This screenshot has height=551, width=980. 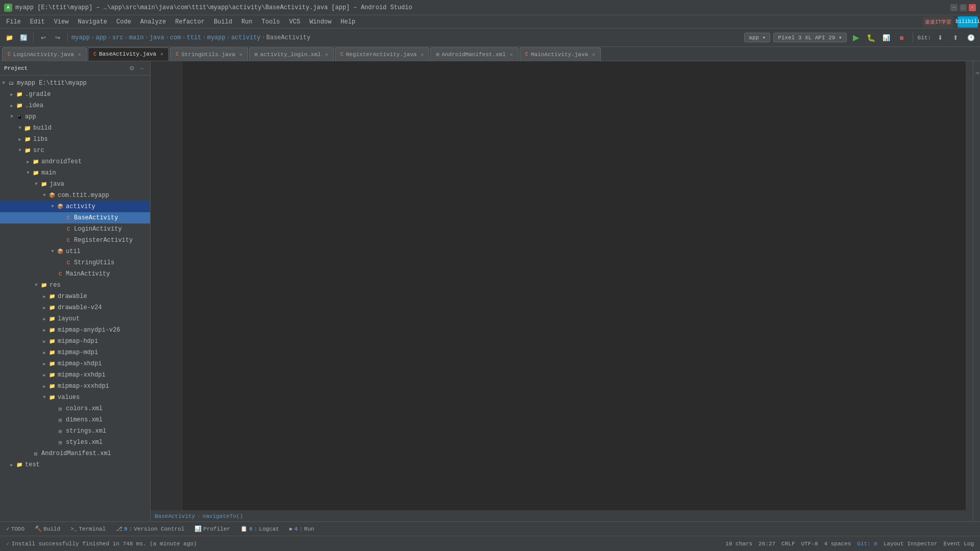 I want to click on menu-edit: Edit, so click(x=38, y=22).